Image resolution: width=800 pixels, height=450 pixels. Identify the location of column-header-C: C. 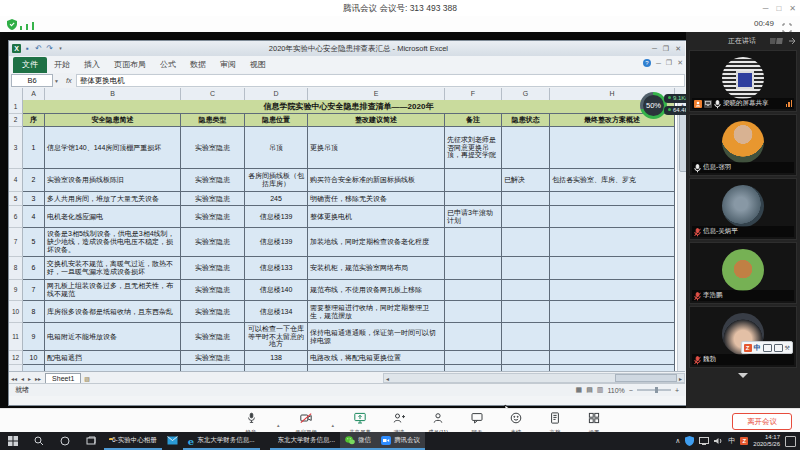
(213, 94).